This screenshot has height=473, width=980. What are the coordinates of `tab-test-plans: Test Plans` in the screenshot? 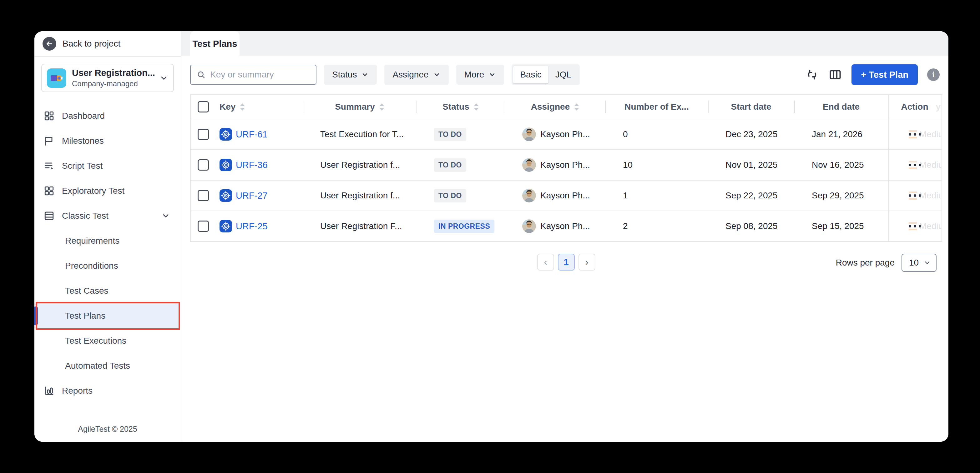 It's located at (215, 44).